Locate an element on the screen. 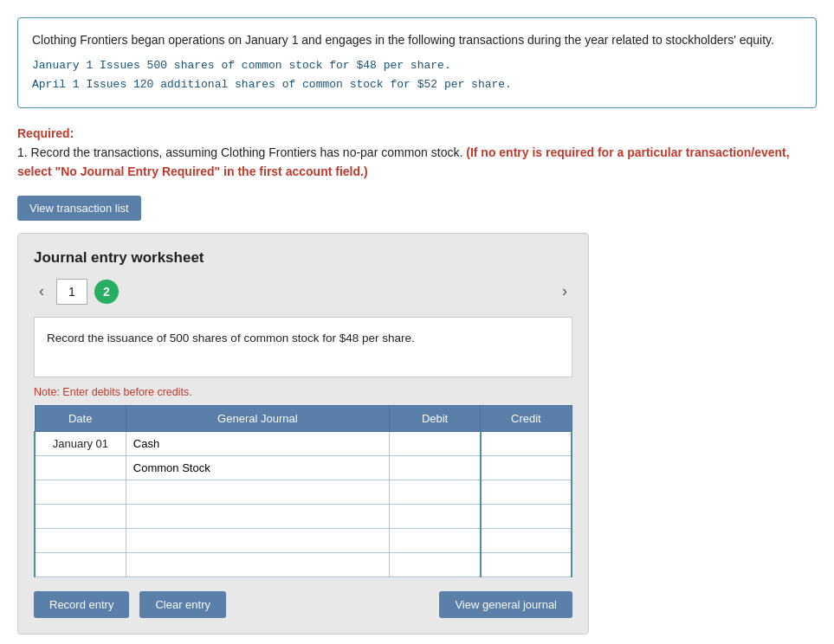  bottom-buttons: Record entry Clear entry View general jo… is located at coordinates (303, 604).